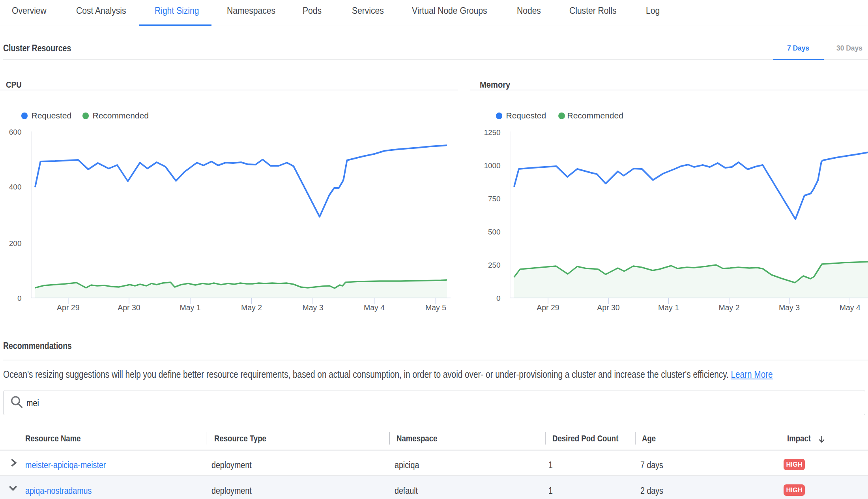 This screenshot has height=499, width=868. I want to click on svg-text: 250, so click(494, 265).